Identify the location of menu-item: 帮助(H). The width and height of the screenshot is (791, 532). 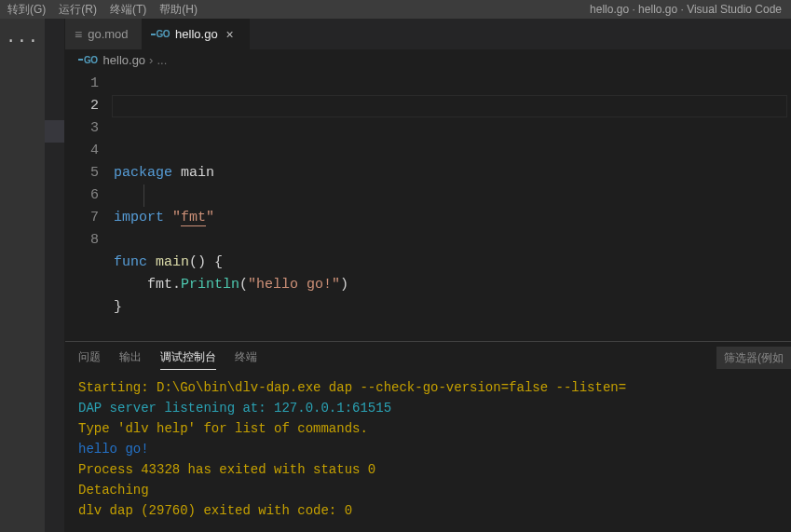
(179, 9).